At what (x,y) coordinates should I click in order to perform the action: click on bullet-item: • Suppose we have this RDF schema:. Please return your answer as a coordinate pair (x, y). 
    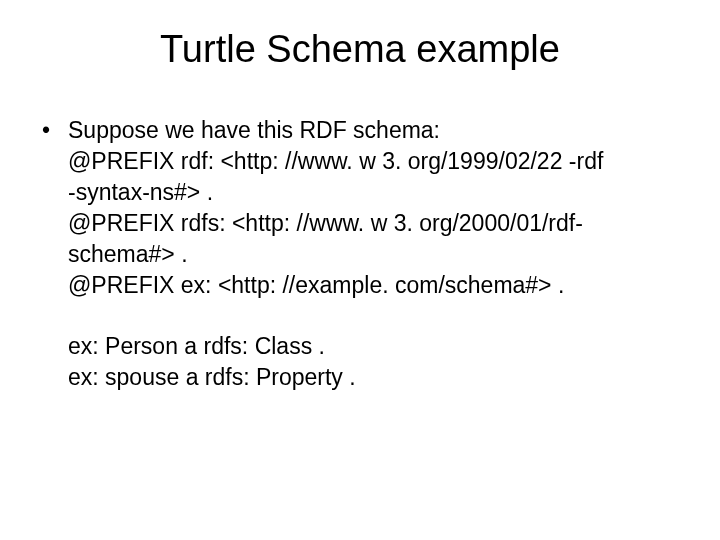
    Looking at the image, I should click on (360, 130).